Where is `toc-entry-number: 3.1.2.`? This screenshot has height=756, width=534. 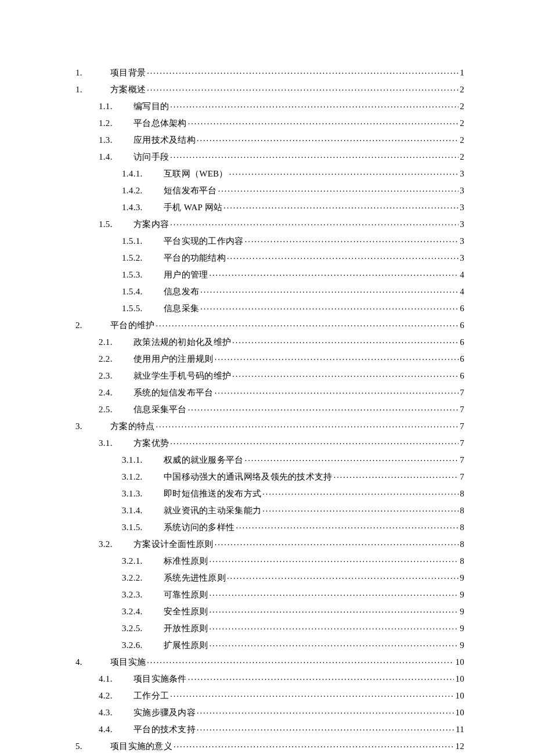 toc-entry-number: 3.1.2. is located at coordinates (138, 477).